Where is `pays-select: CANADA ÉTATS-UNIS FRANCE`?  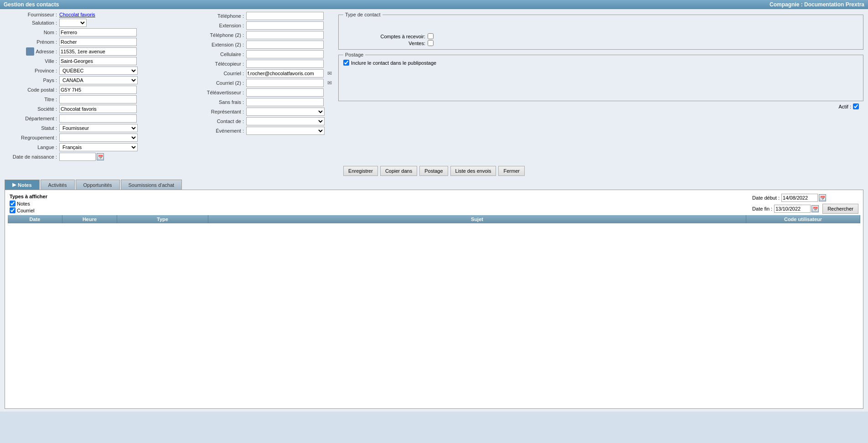 pays-select: CANADA ÉTATS-UNIS FRANCE is located at coordinates (98, 80).